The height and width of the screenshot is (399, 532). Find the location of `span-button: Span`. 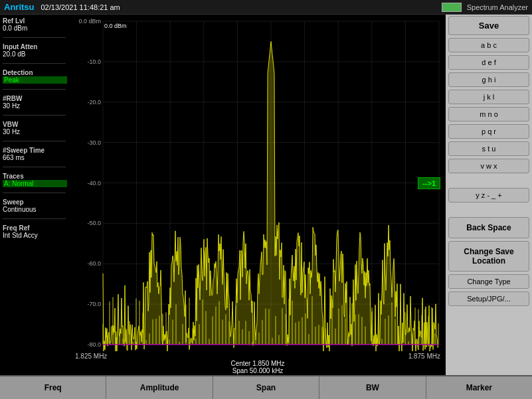

span-button: Span is located at coordinates (266, 388).